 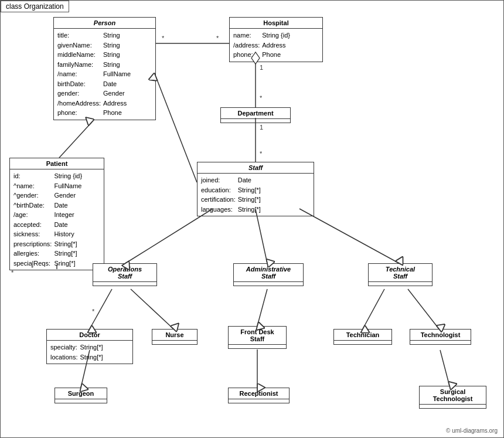 What do you see at coordinates (363, 335) in the screenshot?
I see `class-technician-header: Technician` at bounding box center [363, 335].